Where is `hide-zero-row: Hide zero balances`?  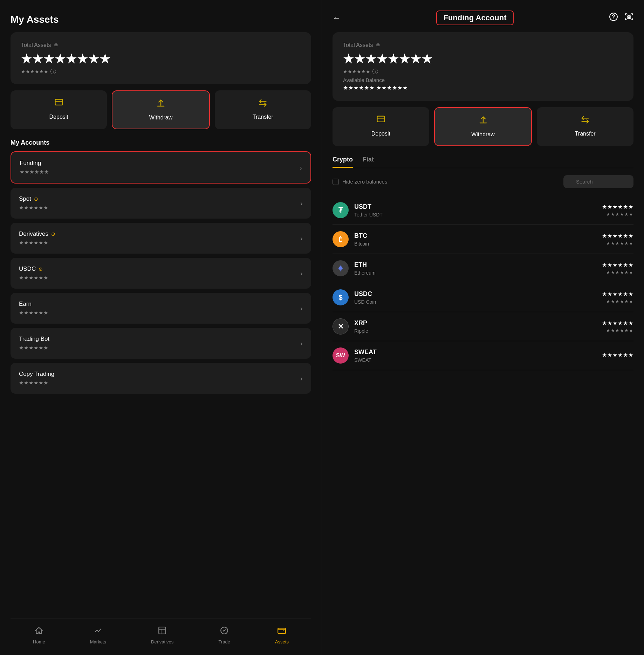
hide-zero-row: Hide zero balances is located at coordinates (360, 182).